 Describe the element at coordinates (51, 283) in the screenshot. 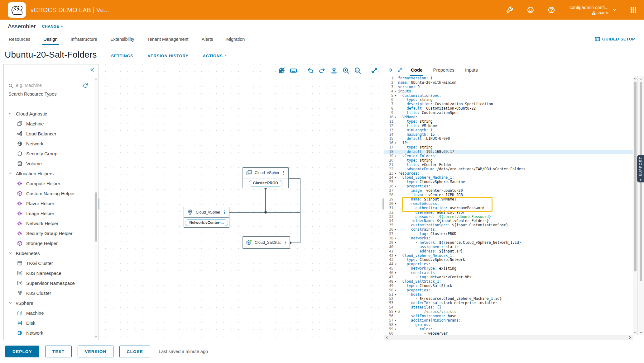

I see `palette-item-supervisor-namespace: Supervisor Namespace` at that location.